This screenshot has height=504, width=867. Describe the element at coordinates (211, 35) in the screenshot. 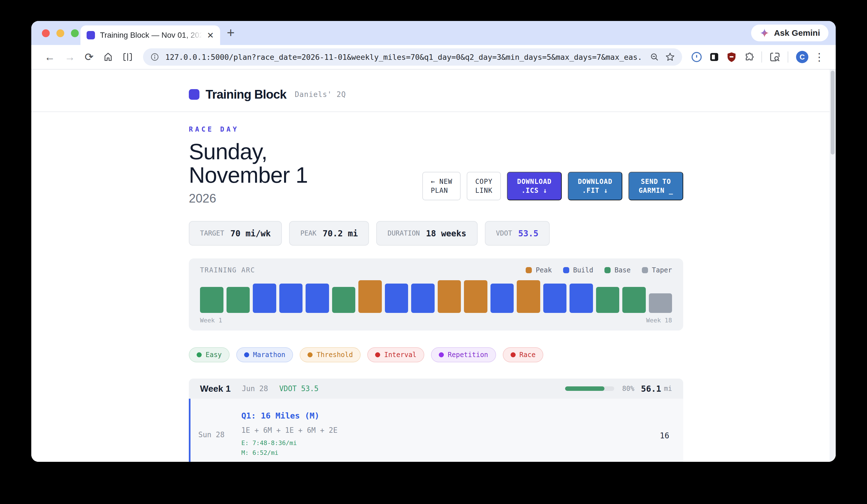

I see `tab-close-icon: ✕` at that location.